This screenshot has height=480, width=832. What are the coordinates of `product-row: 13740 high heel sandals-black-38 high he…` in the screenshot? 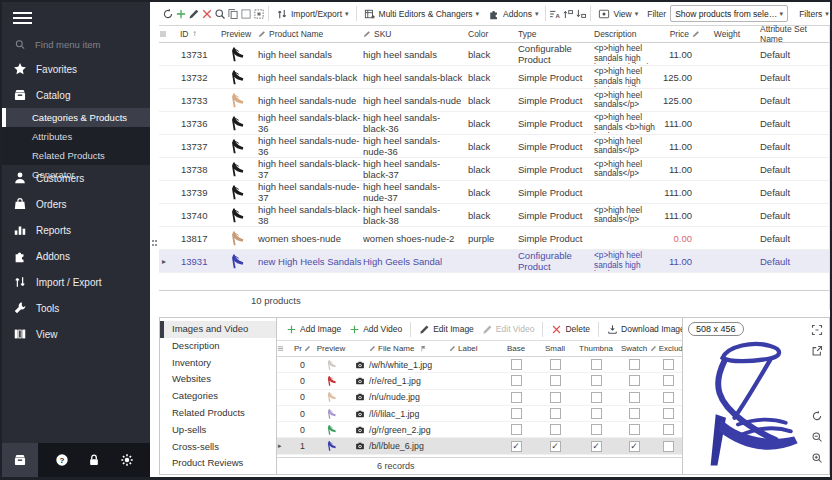 It's located at (494, 216).